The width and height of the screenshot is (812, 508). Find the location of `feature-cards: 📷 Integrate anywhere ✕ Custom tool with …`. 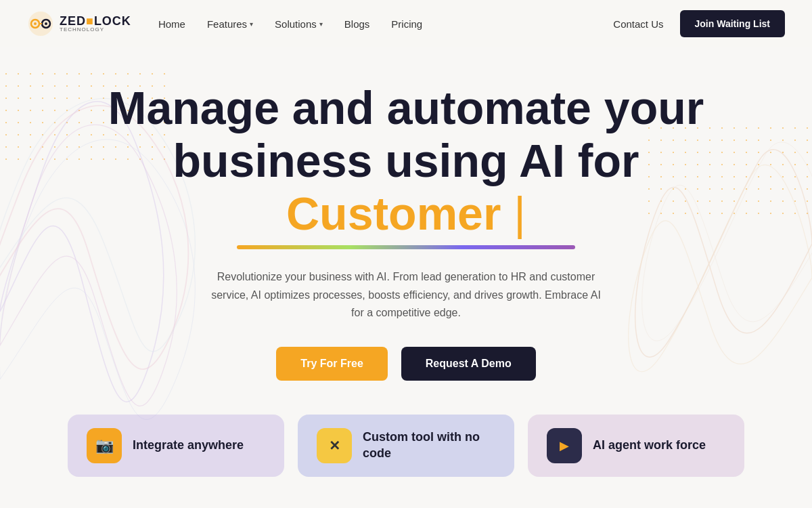

feature-cards: 📷 Integrate anywhere ✕ Custom tool with … is located at coordinates (406, 446).